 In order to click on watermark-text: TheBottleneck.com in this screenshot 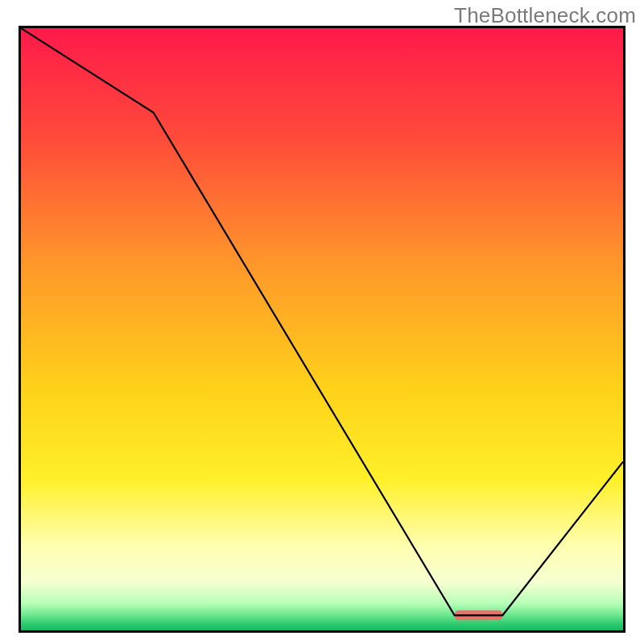, I will do `click(545, 16)`.